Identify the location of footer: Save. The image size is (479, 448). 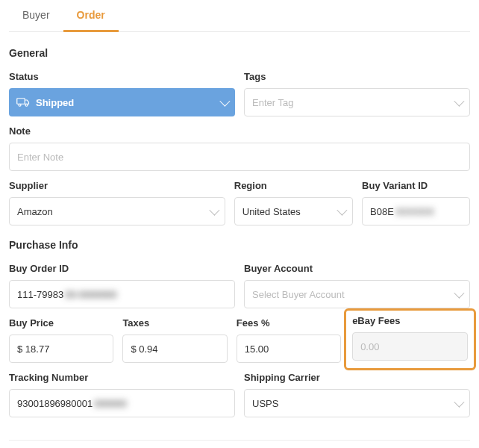
(240, 444).